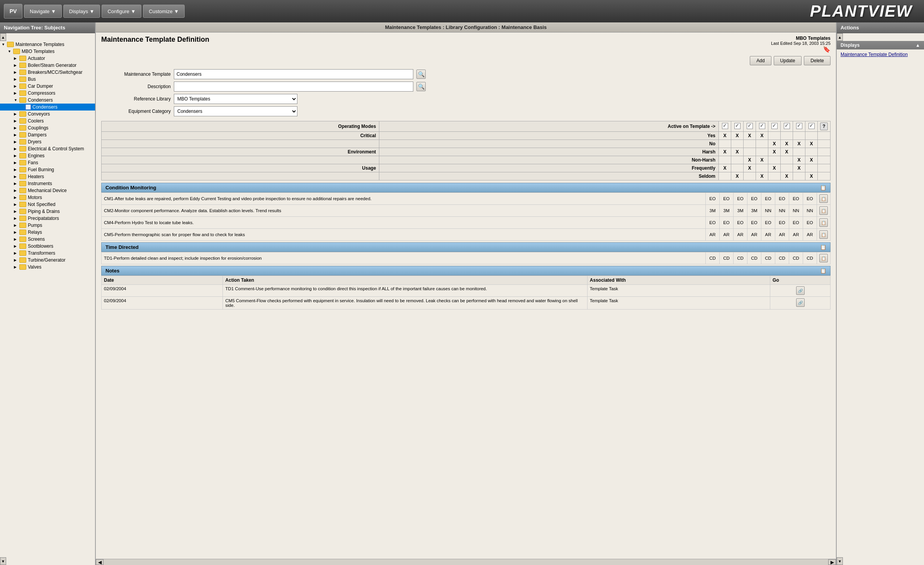 The image size is (924, 565). Describe the element at coordinates (17, 72) in the screenshot. I see `tree-expand-4: ▶` at that location.